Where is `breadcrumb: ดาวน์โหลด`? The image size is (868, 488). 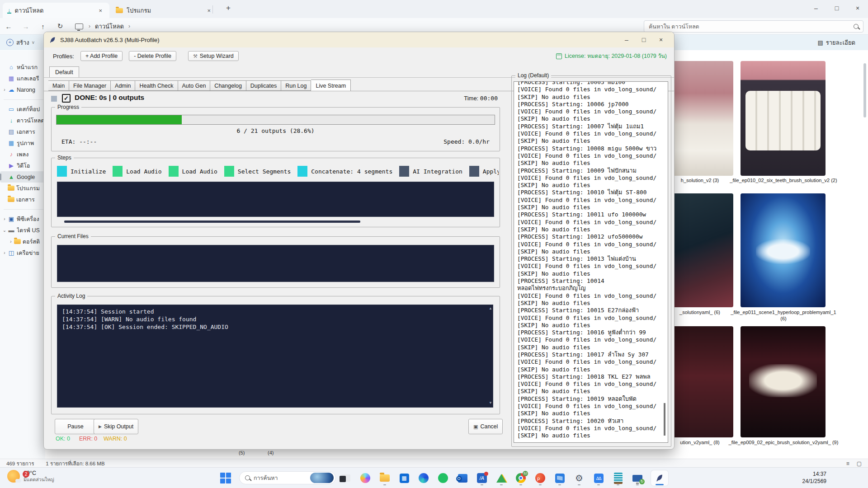 breadcrumb: ดาวน์โหลด is located at coordinates (109, 26).